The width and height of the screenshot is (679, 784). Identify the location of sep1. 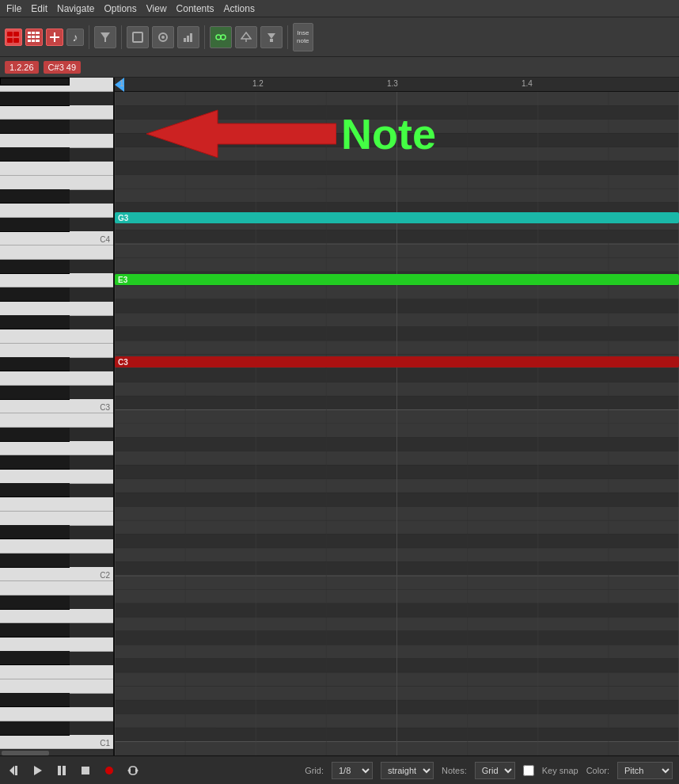
(89, 37).